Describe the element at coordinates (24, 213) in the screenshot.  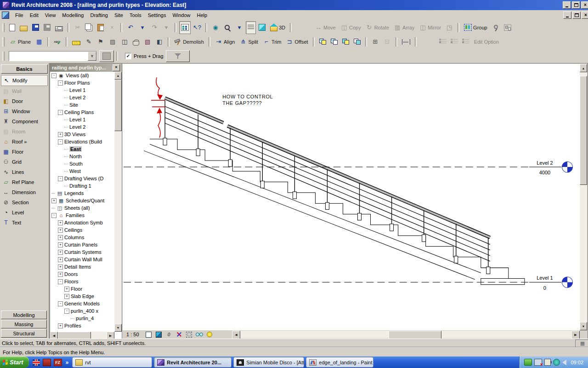
I see `designbar-item-level: ◔Level` at that location.